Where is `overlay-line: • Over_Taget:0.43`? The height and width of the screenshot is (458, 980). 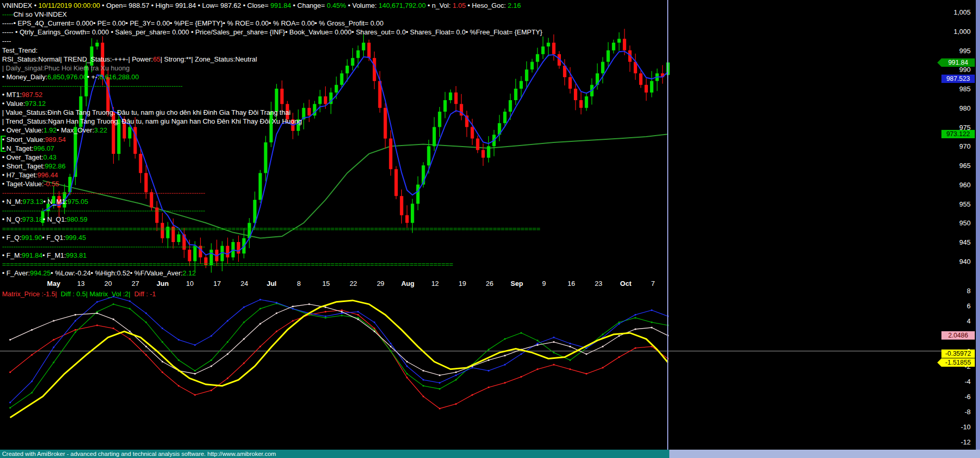 overlay-line: • Over_Taget:0.43 is located at coordinates (29, 158).